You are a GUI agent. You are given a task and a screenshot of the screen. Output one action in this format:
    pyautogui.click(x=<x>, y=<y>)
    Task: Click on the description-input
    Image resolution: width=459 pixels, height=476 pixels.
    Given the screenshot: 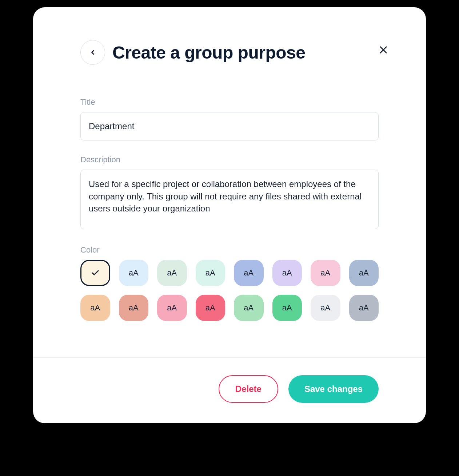 What is the action you would take?
    pyautogui.click(x=230, y=199)
    